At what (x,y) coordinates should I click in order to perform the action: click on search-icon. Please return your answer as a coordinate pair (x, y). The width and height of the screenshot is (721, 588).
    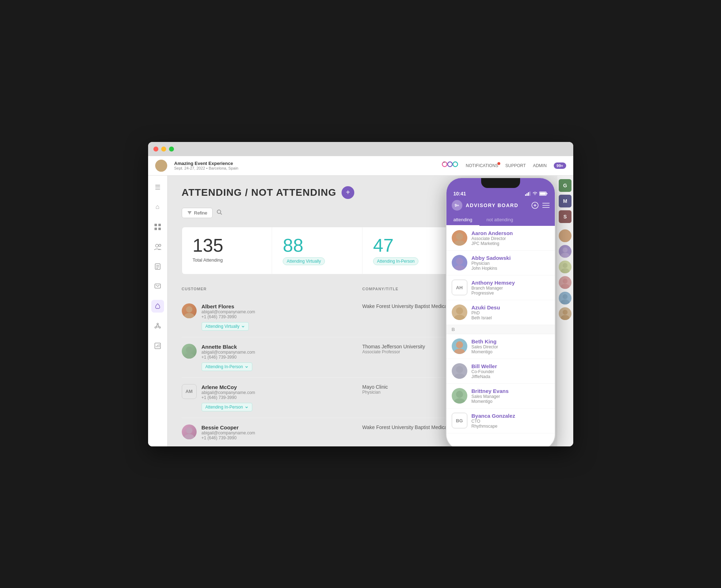
    Looking at the image, I should click on (219, 212).